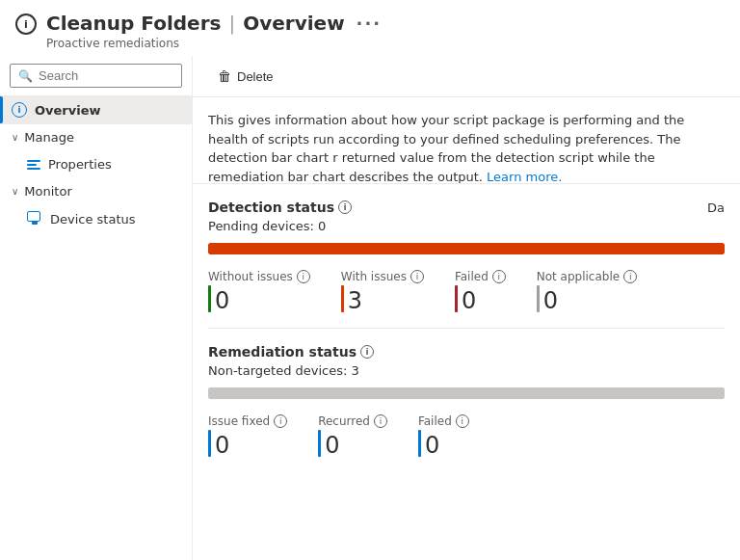 The width and height of the screenshot is (740, 560). I want to click on sidebar-label-properties: Properties, so click(80, 164).